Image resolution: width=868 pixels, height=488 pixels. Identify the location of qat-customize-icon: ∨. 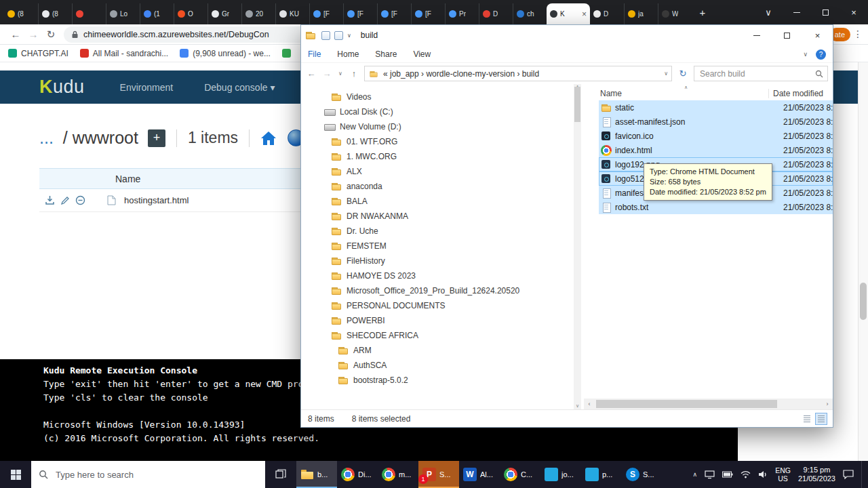
(349, 35).